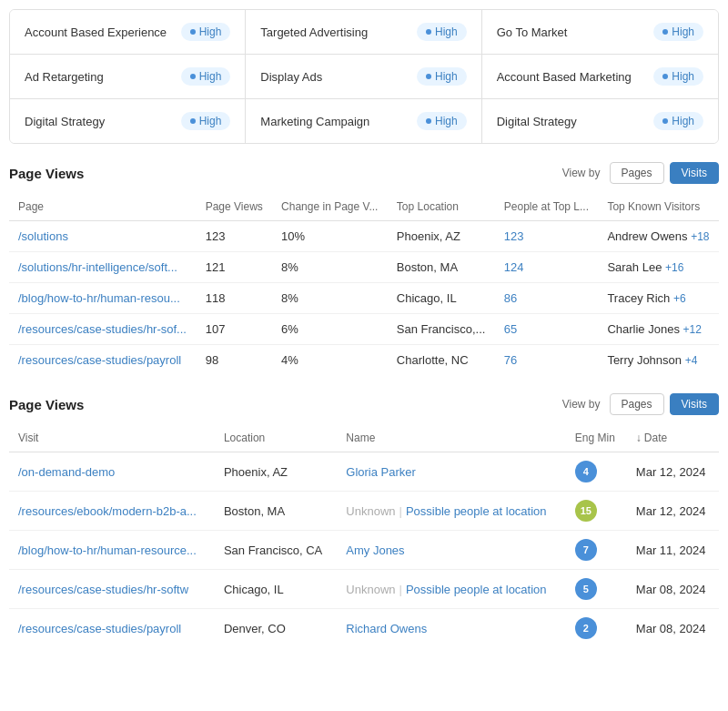 The width and height of the screenshot is (728, 711). What do you see at coordinates (659, 330) in the screenshot?
I see `pages-row-visitor-3: Charlie Jones +12` at bounding box center [659, 330].